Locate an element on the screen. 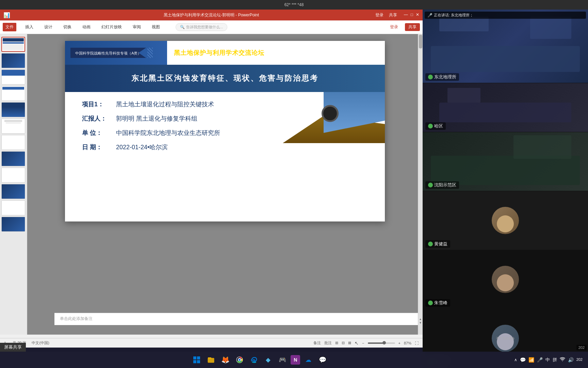 The image size is (588, 368). view-grid-icon: ⊟ is located at coordinates (343, 343).